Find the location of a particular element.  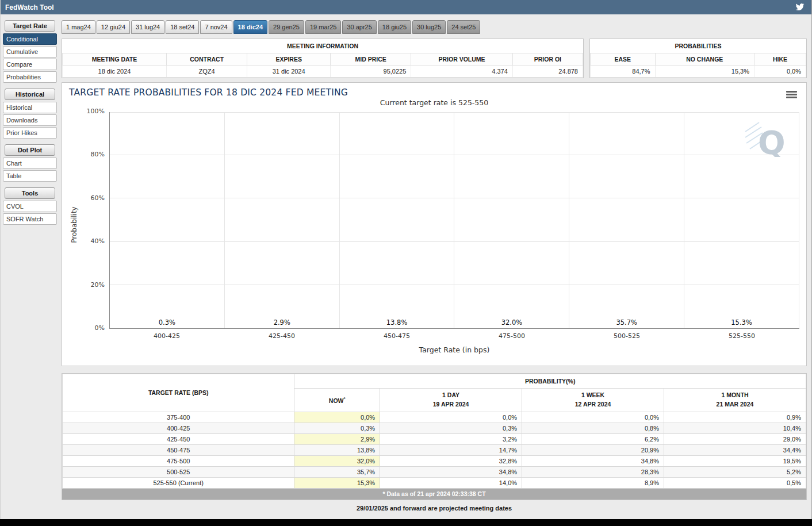

sidebar-item-cumulative: Cumulative is located at coordinates (30, 52).